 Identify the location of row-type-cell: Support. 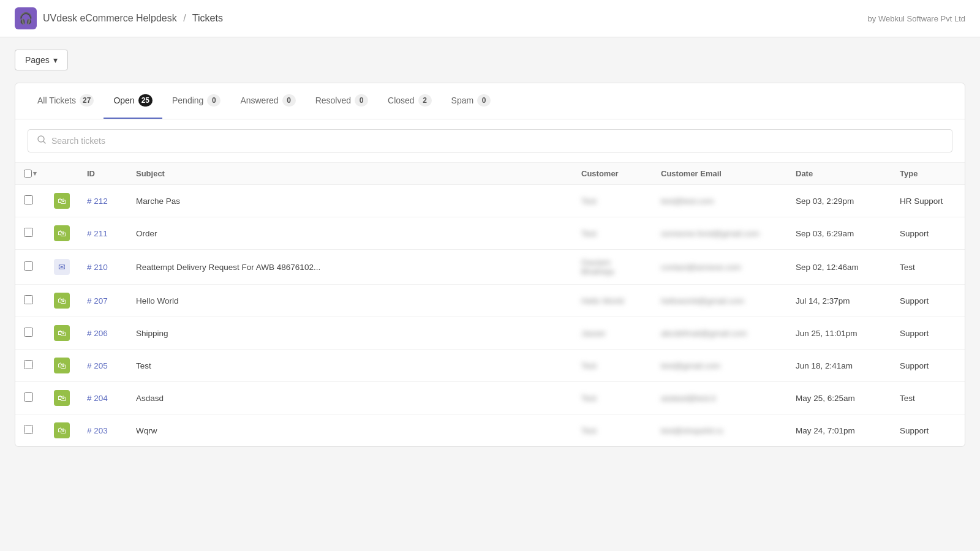
(928, 301).